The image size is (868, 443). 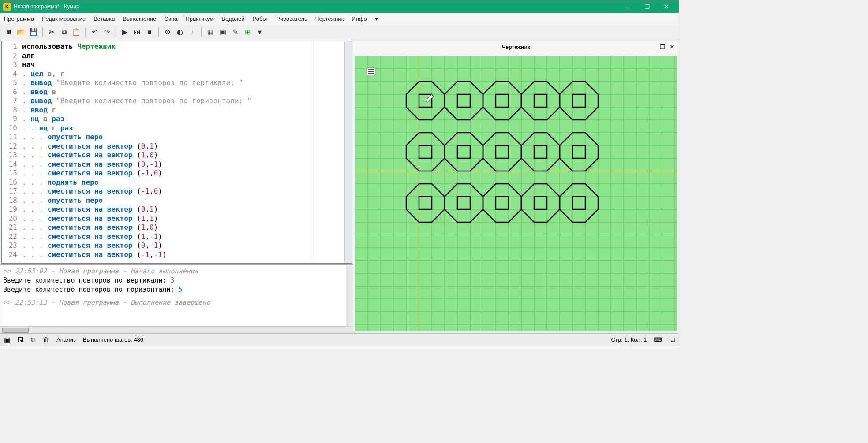 What do you see at coordinates (176, 295) in the screenshot?
I see `output-console: >> 22:53:02 - Новая программа - Начало в…` at bounding box center [176, 295].